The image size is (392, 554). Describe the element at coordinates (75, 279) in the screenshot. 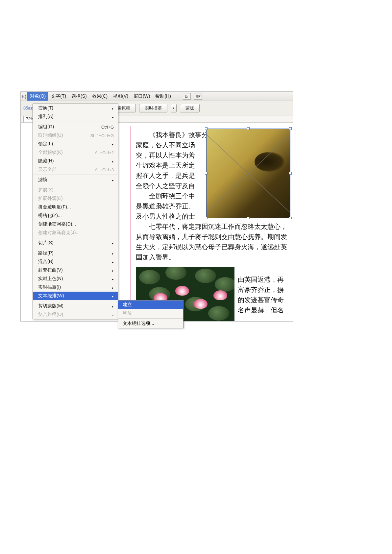

I see `menuitem-live-paint: 实时上色(N)` at that location.